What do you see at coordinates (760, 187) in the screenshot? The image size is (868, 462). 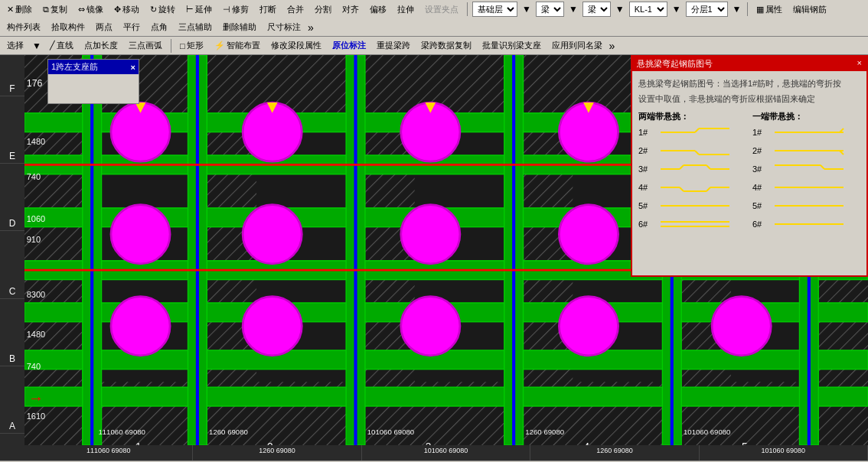 I see `rebar-rnum-4: 4#` at bounding box center [760, 187].